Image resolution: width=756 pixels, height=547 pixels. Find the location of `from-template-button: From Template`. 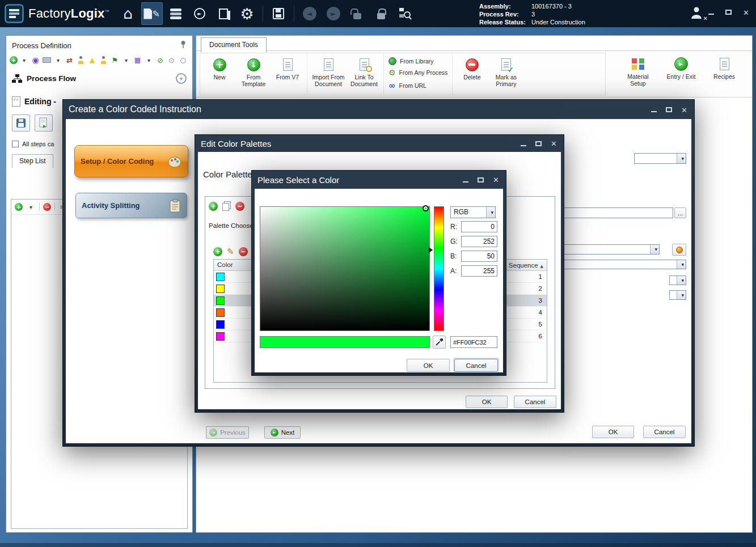

from-template-button: From Template is located at coordinates (254, 74).